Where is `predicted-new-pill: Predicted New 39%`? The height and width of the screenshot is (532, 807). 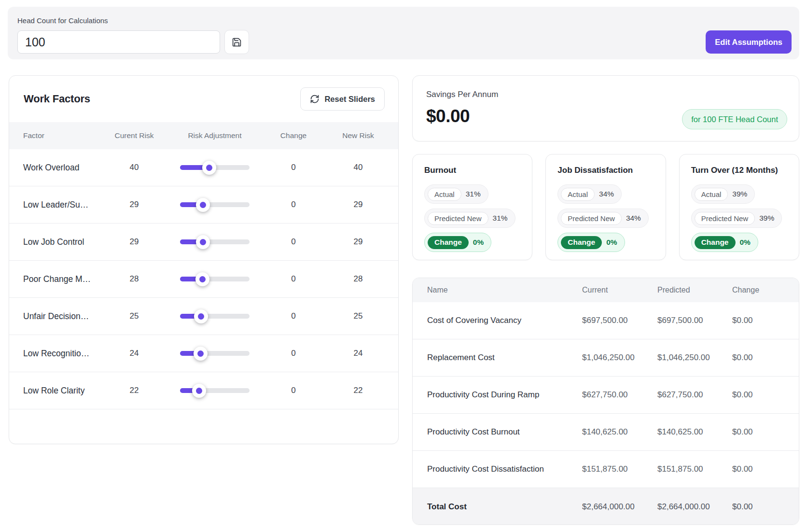
predicted-new-pill: Predicted New 39% is located at coordinates (737, 218).